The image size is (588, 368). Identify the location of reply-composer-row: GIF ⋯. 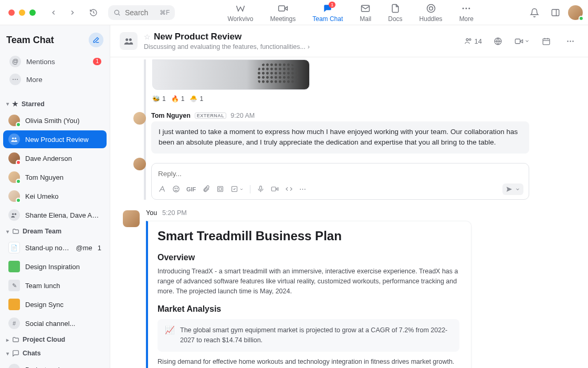
(365, 179).